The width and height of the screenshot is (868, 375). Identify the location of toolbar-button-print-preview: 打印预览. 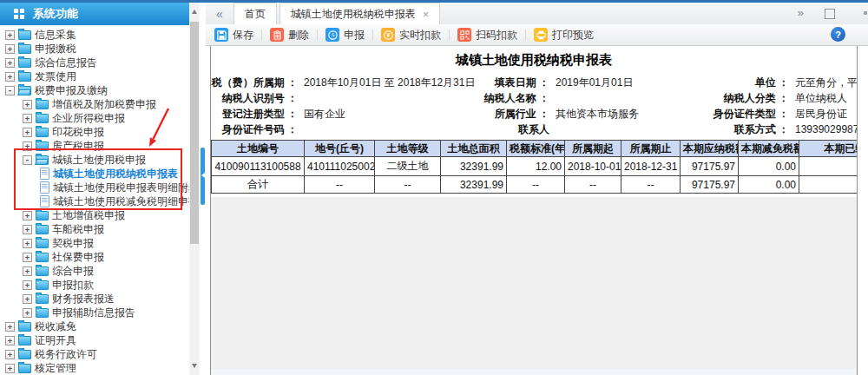
(564, 35).